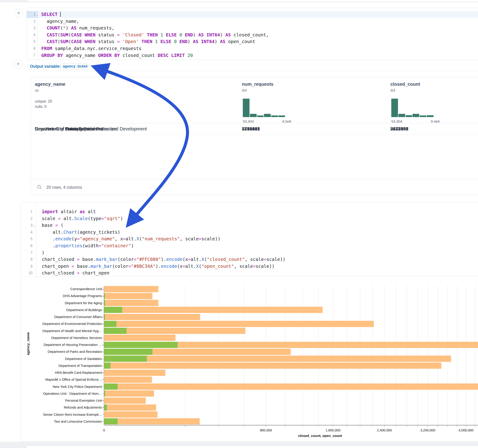  What do you see at coordinates (80, 366) in the screenshot?
I see `y-axis-label: Department of Transportation` at bounding box center [80, 366].